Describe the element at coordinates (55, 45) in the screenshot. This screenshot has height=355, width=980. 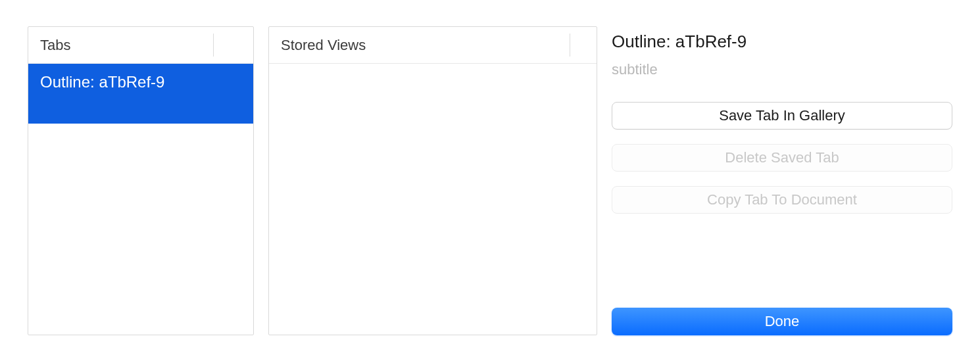
I see `tabs-list-header-label: Tabs` at that location.